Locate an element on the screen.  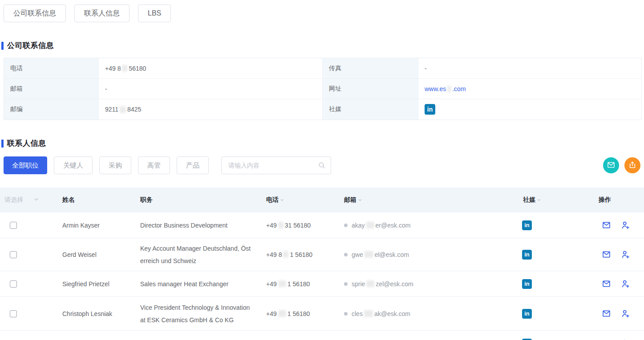
table-header-row: 请选择 姓名 职务 电话 邮箱 社媒 操作 is located at coordinates (322, 200).